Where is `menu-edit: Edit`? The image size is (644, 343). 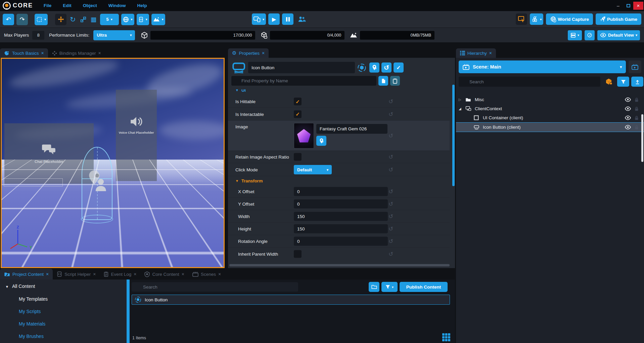
menu-edit: Edit is located at coordinates (67, 5).